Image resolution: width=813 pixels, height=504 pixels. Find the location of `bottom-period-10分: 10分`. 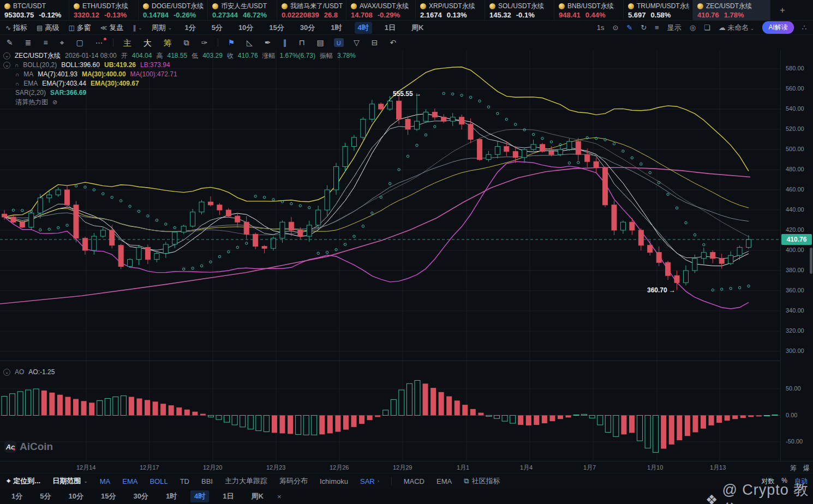

bottom-period-10分: 10分 is located at coordinates (75, 496).